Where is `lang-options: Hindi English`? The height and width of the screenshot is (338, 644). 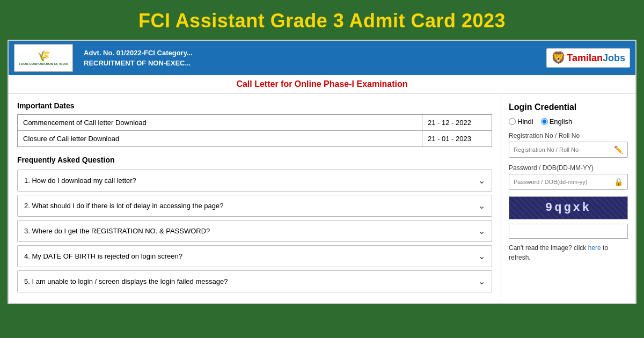
lang-options: Hindi English is located at coordinates (568, 121).